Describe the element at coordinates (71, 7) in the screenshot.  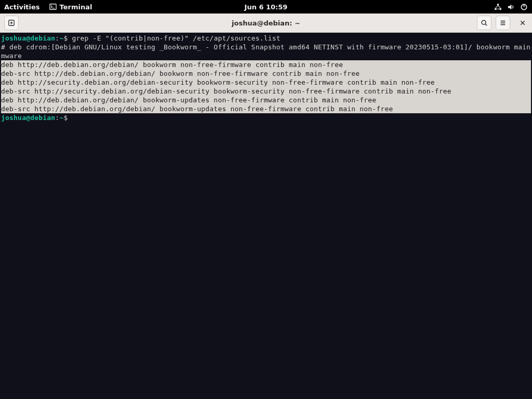
I see `app-menu-button: Terminal` at that location.